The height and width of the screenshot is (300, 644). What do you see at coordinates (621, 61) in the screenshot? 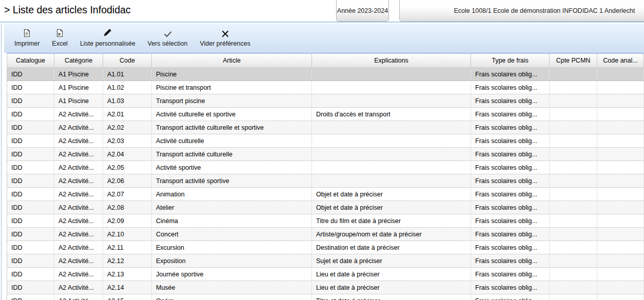
I see `column-header-code-anal: Code anal...` at bounding box center [621, 61].